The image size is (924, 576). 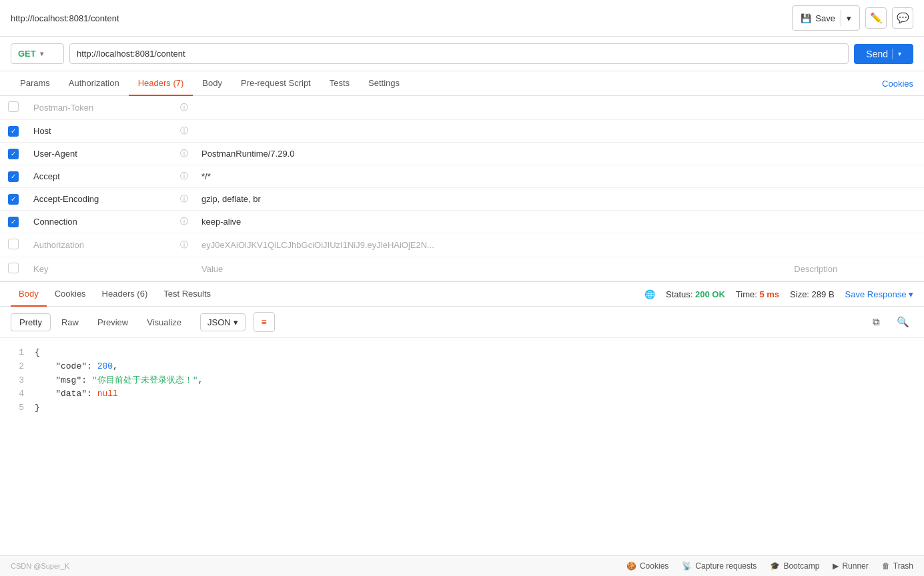 I want to click on header-row-5: ✓ Connection ⓘ keep-alive, so click(x=462, y=222).